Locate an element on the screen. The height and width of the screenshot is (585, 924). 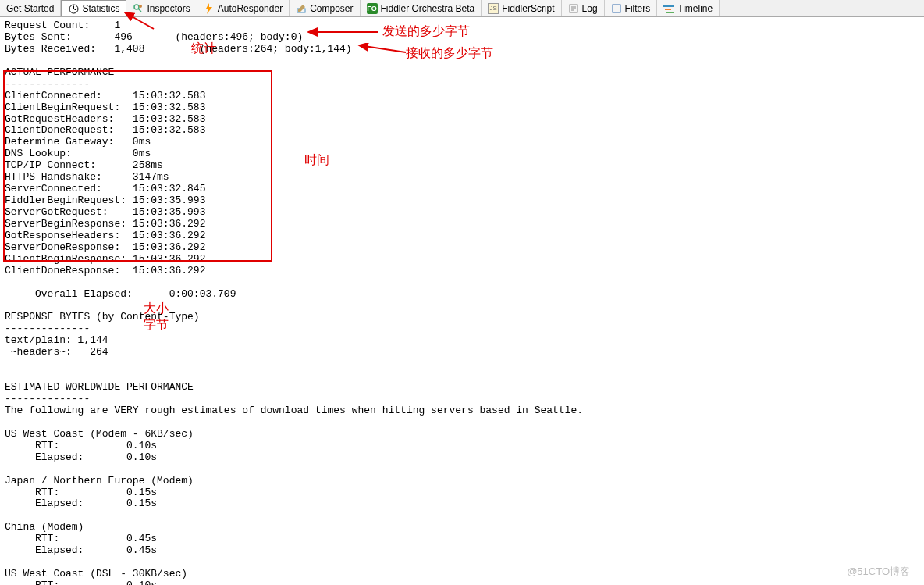
clock-icon is located at coordinates (73, 9).